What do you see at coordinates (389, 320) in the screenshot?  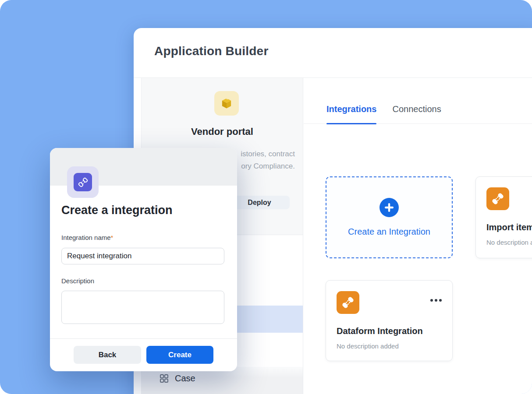 I see `integration-card-dataform: Dataform Integration No description adde…` at bounding box center [389, 320].